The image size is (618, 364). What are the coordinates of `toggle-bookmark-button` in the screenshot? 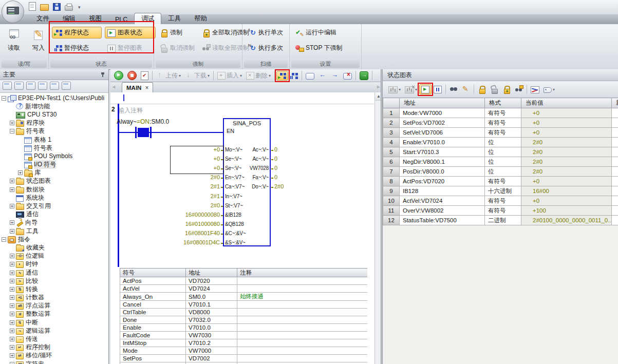 It's located at (310, 76).